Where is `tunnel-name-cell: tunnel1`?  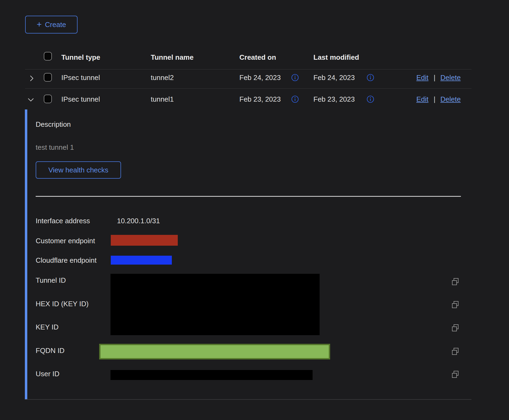
tunnel-name-cell: tunnel1 is located at coordinates (162, 99).